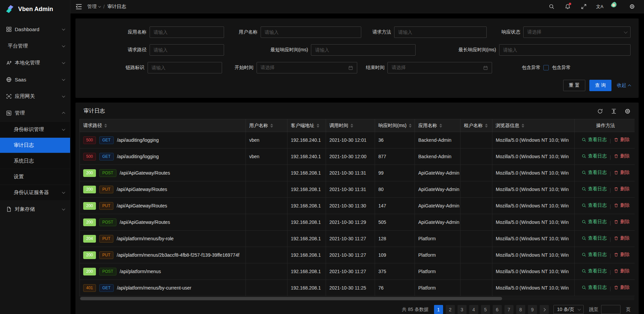  Describe the element at coordinates (624, 85) in the screenshot. I see `collapse-link: 收起` at that location.